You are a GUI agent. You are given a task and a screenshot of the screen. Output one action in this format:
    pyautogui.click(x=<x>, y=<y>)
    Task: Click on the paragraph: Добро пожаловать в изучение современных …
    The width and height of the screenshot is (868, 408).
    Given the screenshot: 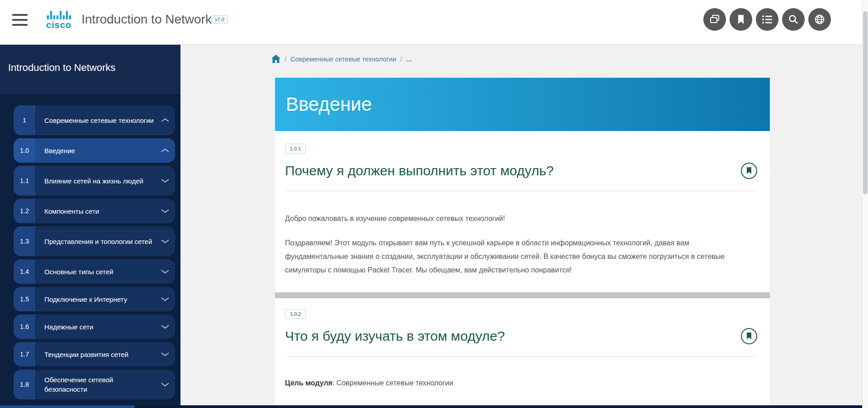 What is the action you would take?
    pyautogui.click(x=514, y=219)
    